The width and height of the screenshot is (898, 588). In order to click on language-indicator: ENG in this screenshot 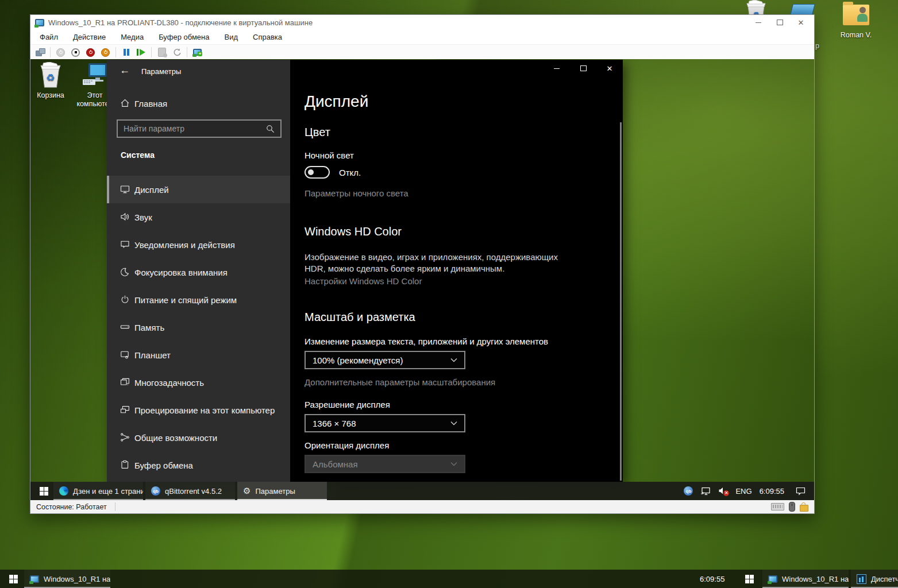, I will do `click(743, 492)`.